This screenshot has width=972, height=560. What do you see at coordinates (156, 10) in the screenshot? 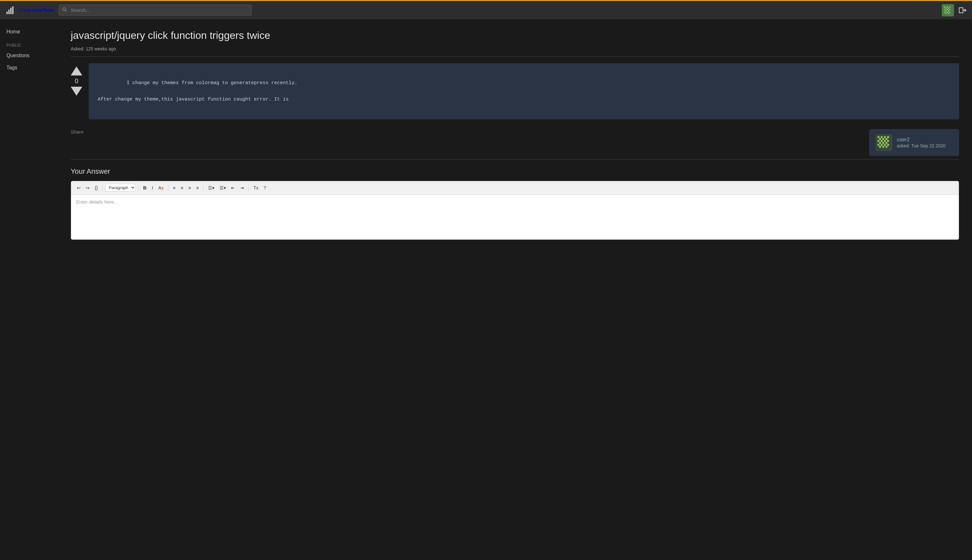
I see `search-container` at bounding box center [156, 10].